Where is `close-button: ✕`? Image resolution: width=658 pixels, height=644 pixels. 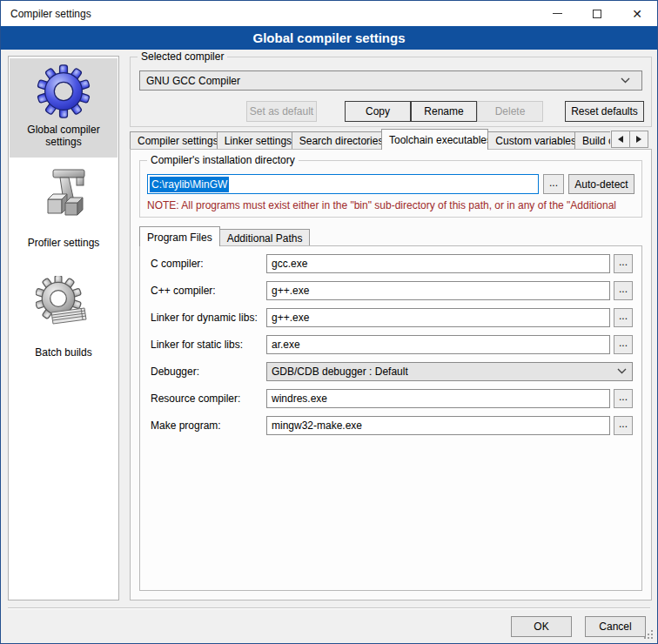 close-button: ✕ is located at coordinates (637, 14).